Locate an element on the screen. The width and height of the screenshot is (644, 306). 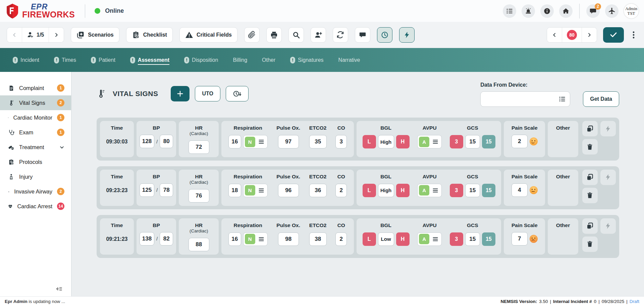
patient-prev-button is located at coordinates (15, 35).